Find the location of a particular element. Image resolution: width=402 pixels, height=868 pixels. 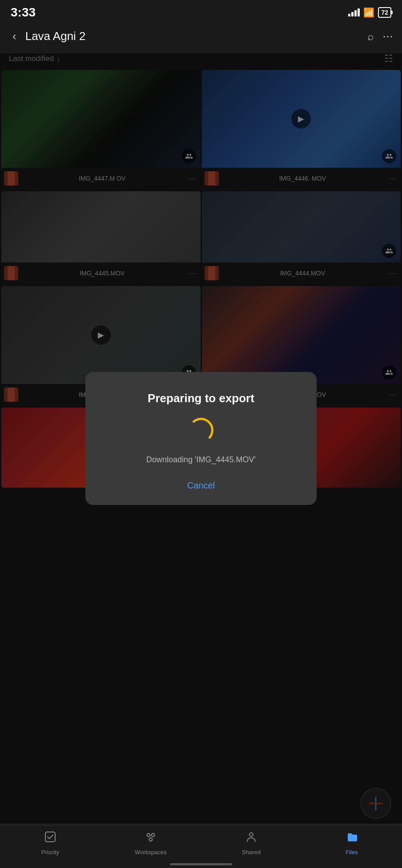

nav-label-shared: Shared is located at coordinates (251, 852).